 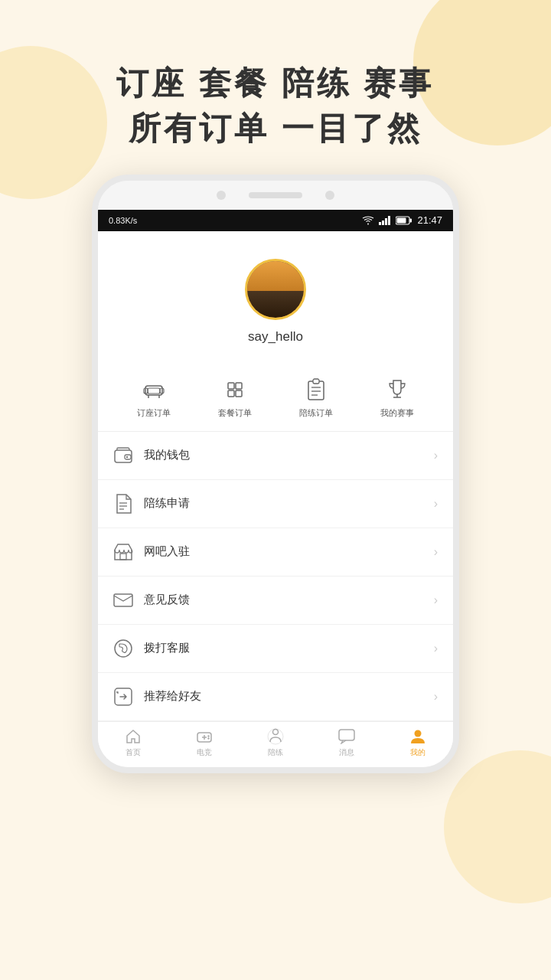 I want to click on menu-item-feedback-arrow: ›, so click(x=436, y=600).